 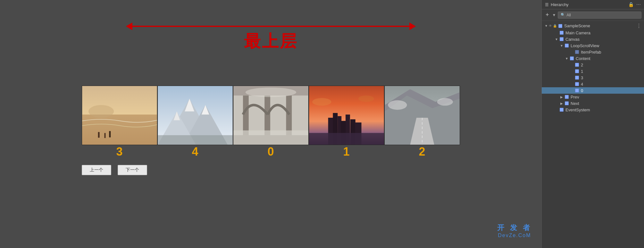 I want to click on tree-label-canvas: Canvas, so click(x=573, y=39).